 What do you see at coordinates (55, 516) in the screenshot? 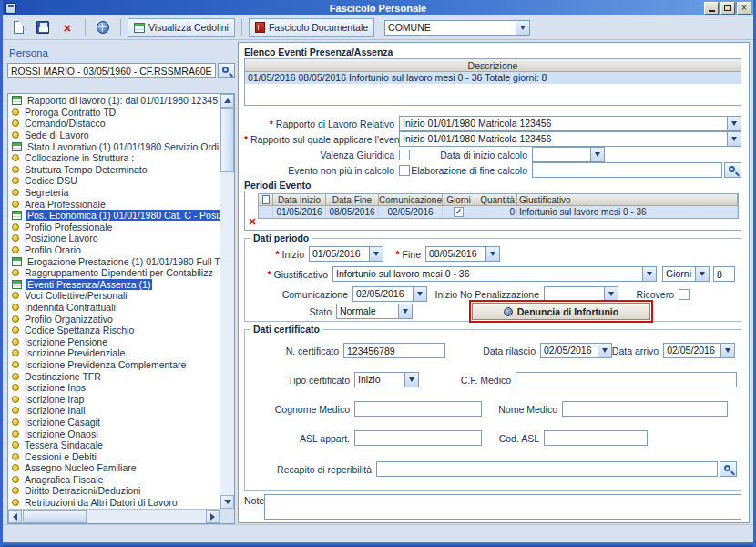
I see `horizontal-scroll-thumb` at bounding box center [55, 516].